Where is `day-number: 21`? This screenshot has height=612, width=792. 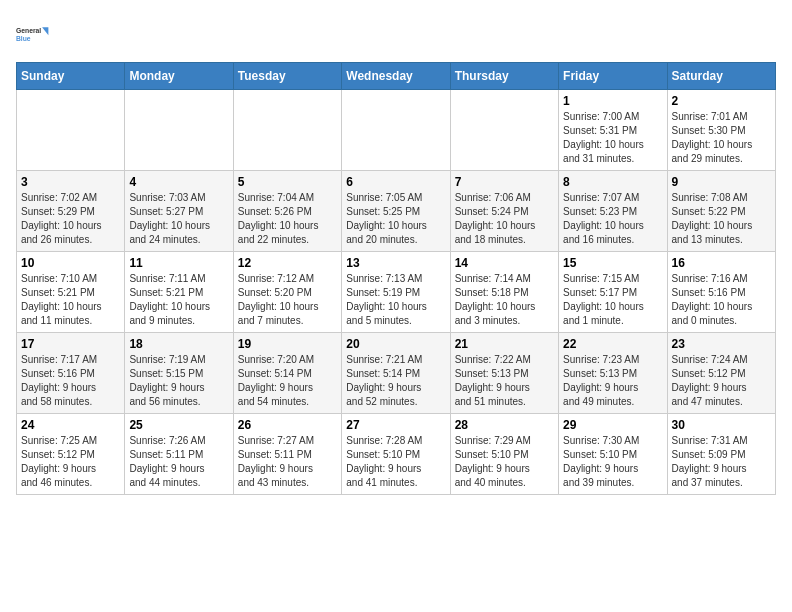 day-number: 21 is located at coordinates (504, 344).